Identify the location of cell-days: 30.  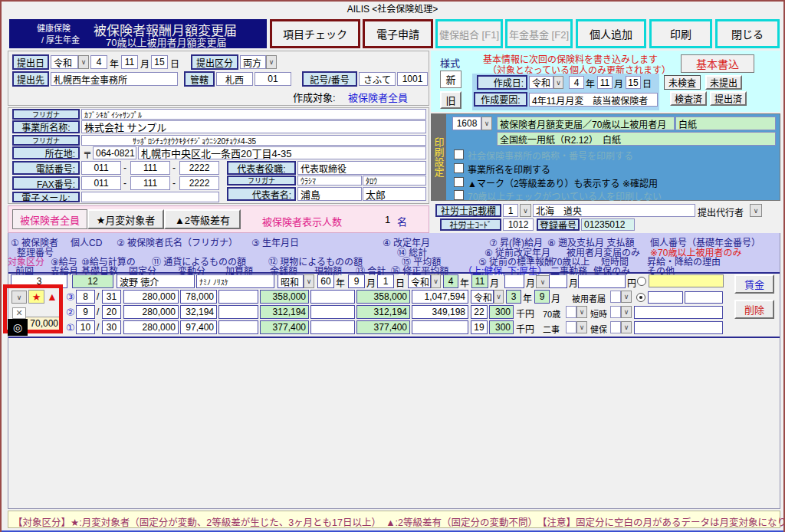
(112, 327).